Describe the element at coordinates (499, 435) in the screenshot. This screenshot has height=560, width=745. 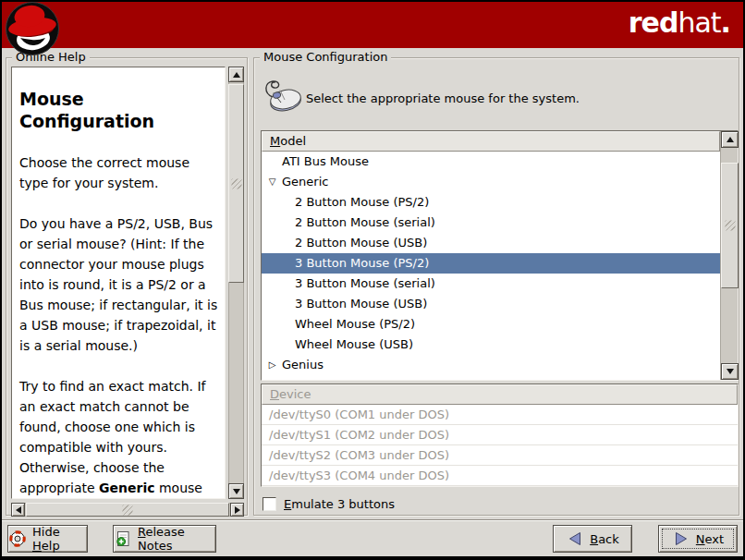
I see `device-list: Device /dev/ttyS0 (COM1 under DOS) /dev/…` at that location.